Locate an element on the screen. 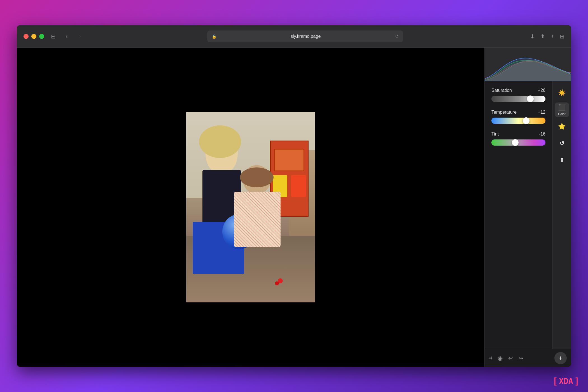 The width and height of the screenshot is (588, 392). tint-header: Tint -16 is located at coordinates (519, 134).